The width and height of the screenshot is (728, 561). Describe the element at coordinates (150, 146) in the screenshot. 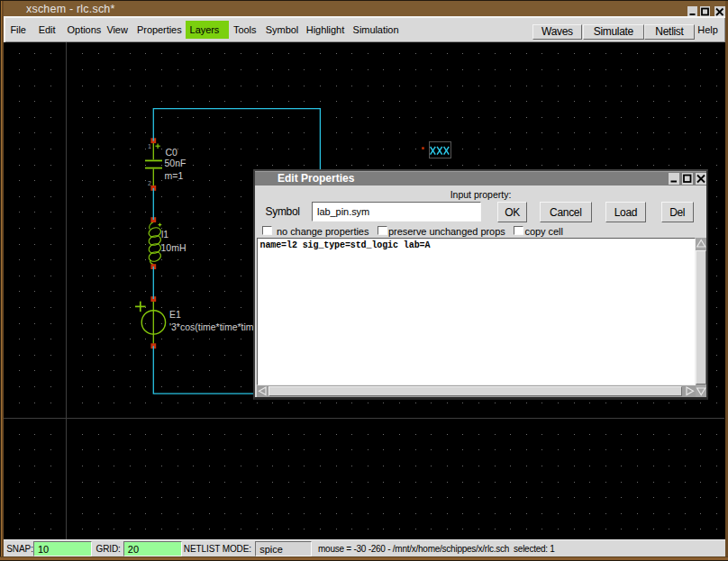

I see `svg-text: 1` at that location.